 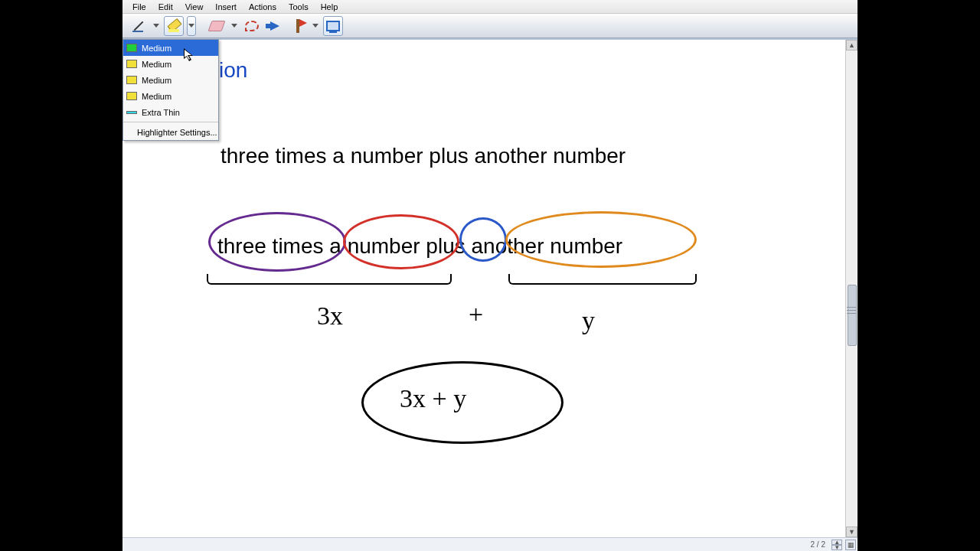 What do you see at coordinates (171, 122) in the screenshot?
I see `menu-separator` at bounding box center [171, 122].